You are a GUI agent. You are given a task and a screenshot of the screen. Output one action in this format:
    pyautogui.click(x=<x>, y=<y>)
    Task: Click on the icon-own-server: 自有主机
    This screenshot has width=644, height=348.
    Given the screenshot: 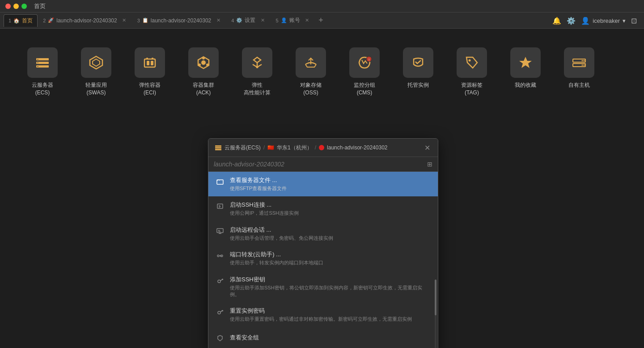 What is the action you would take?
    pyautogui.click(x=579, y=72)
    